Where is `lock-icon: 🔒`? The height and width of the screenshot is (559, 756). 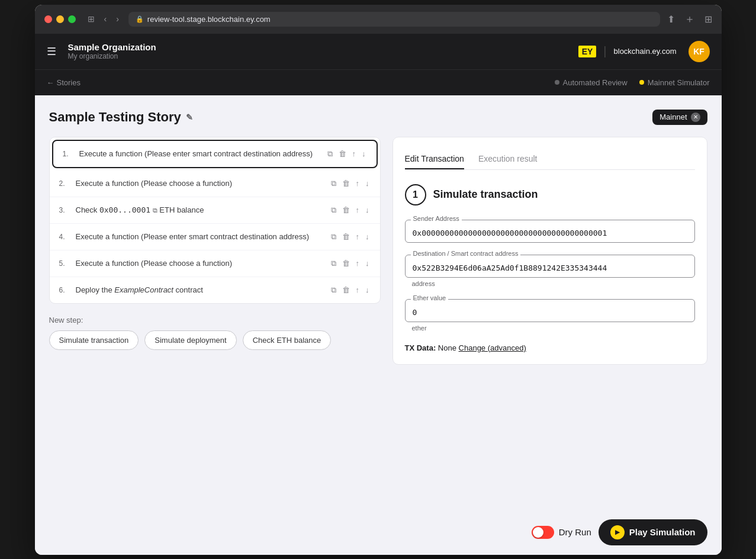
lock-icon: 🔒 is located at coordinates (140, 19).